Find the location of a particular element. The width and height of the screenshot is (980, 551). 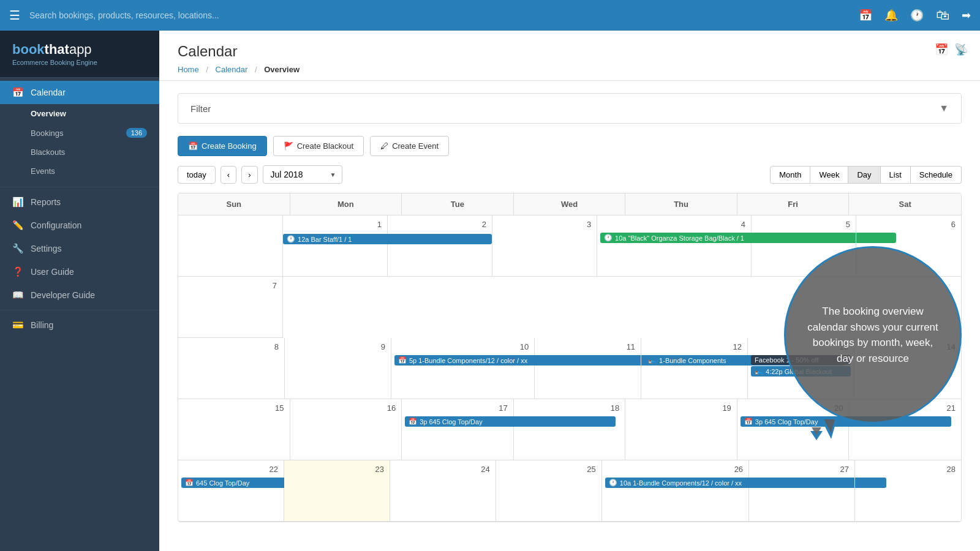

cal-cell-jul23: 23 is located at coordinates (337, 491).